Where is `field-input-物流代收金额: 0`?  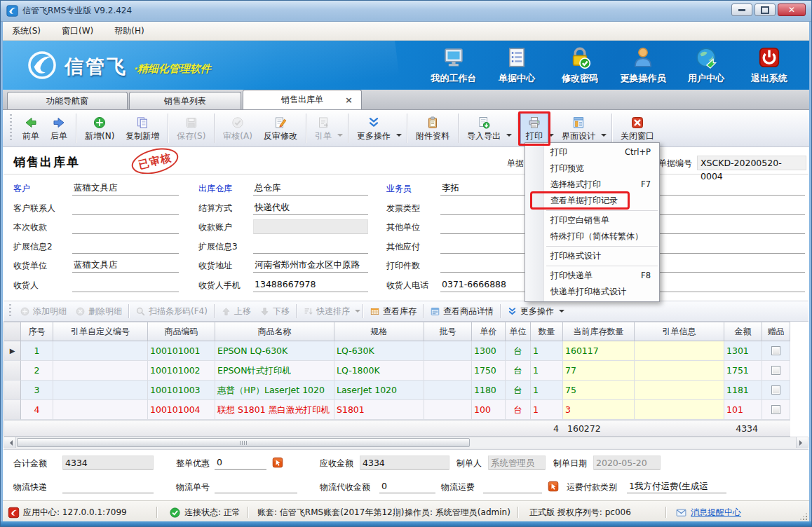
field-input-物流代收金额: 0 is located at coordinates (407, 486).